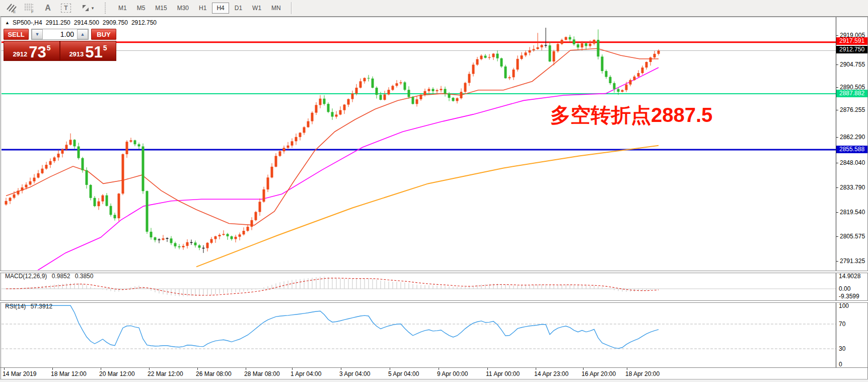  I want to click on collapse-triangle-icon: ▲, so click(7, 23).